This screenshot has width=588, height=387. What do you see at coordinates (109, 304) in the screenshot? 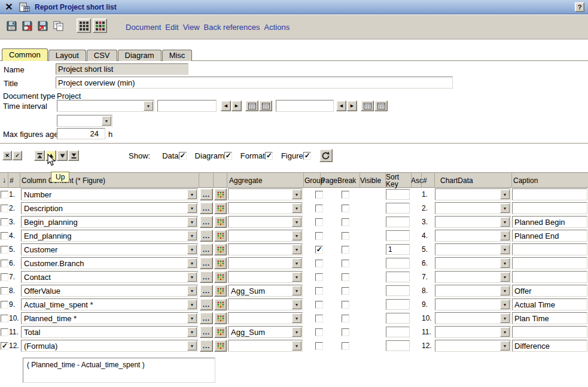
I see `column-content-select: Actual_time_spent * ▼` at bounding box center [109, 304].